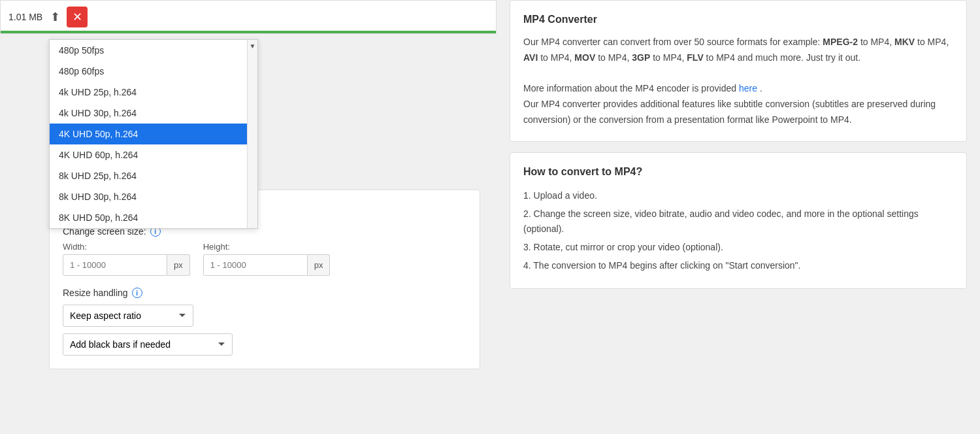 Image resolution: width=980 pixels, height=434 pixels. I want to click on info-to3: to MP4,, so click(557, 58).